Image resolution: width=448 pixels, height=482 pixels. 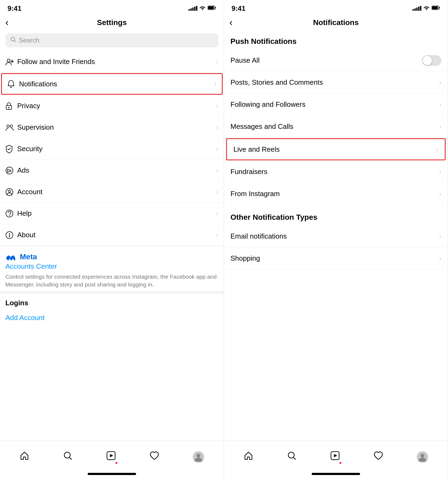 I want to click on search-placeholder: Search, so click(x=29, y=40).